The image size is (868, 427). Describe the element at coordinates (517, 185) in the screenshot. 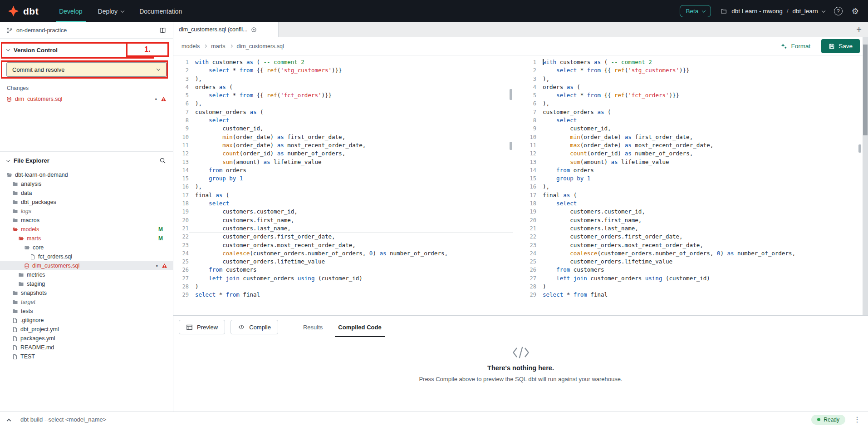

I see `pane-divider` at that location.